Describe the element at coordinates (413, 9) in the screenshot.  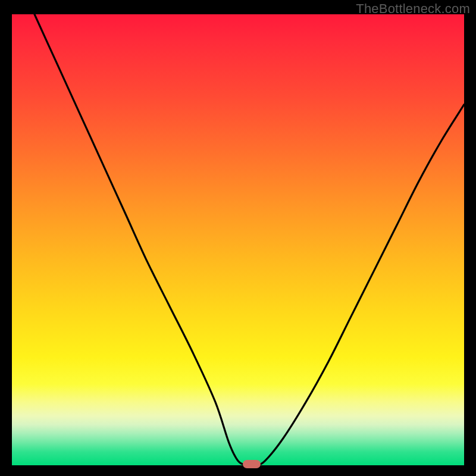
I see `watermark-text: TheBottleneck.com` at that location.